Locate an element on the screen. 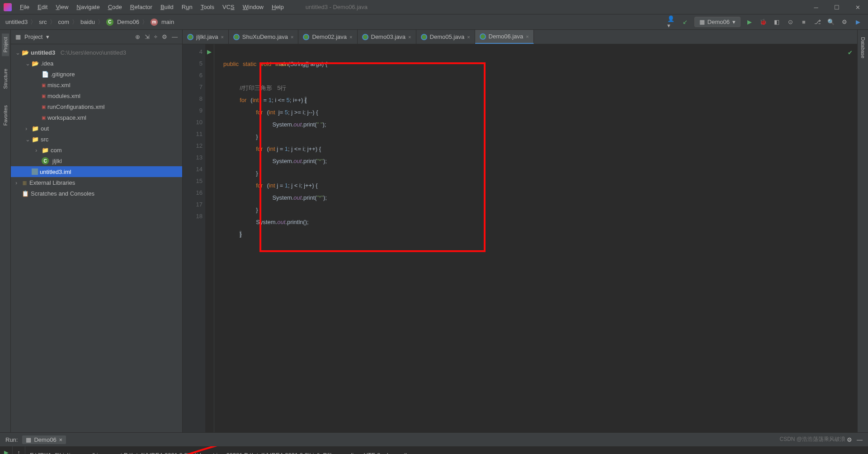 This screenshot has width=868, height=454. crumb: com is located at coordinates (64, 22).